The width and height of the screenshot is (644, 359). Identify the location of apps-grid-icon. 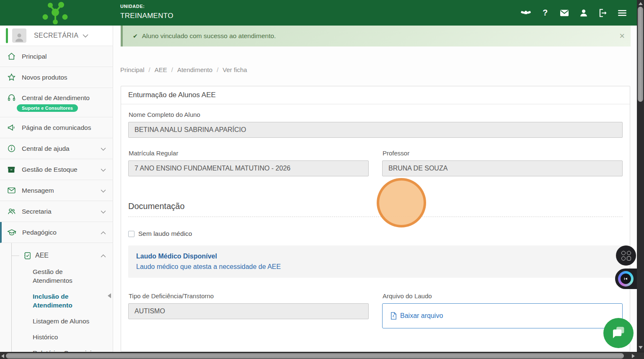
(626, 256).